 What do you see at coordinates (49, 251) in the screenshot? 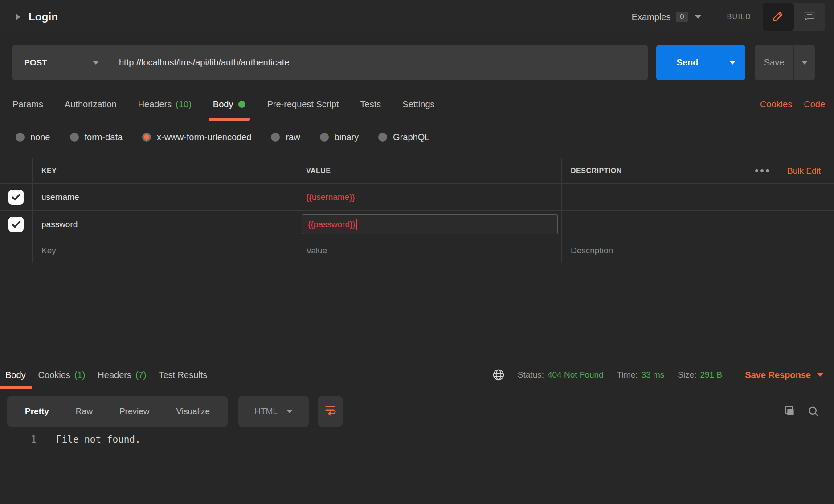
I see `key-placeholder: Key` at bounding box center [49, 251].